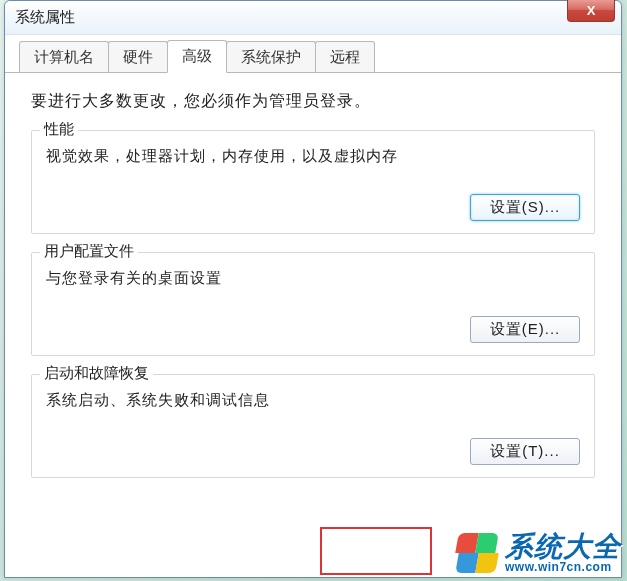 The image size is (627, 581). What do you see at coordinates (313, 156) in the screenshot?
I see `groupbox-desc: 视觉效果，处理器计划，内存使用，以及虚拟内存` at bounding box center [313, 156].